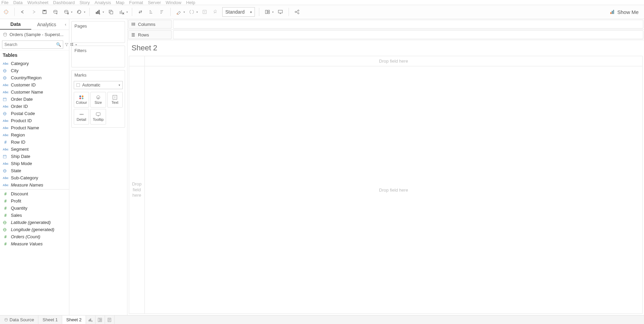 Image resolution: width=644 pixels, height=324 pixels. Describe the element at coordinates (5, 3) in the screenshot. I see `menu-file: File` at that location.